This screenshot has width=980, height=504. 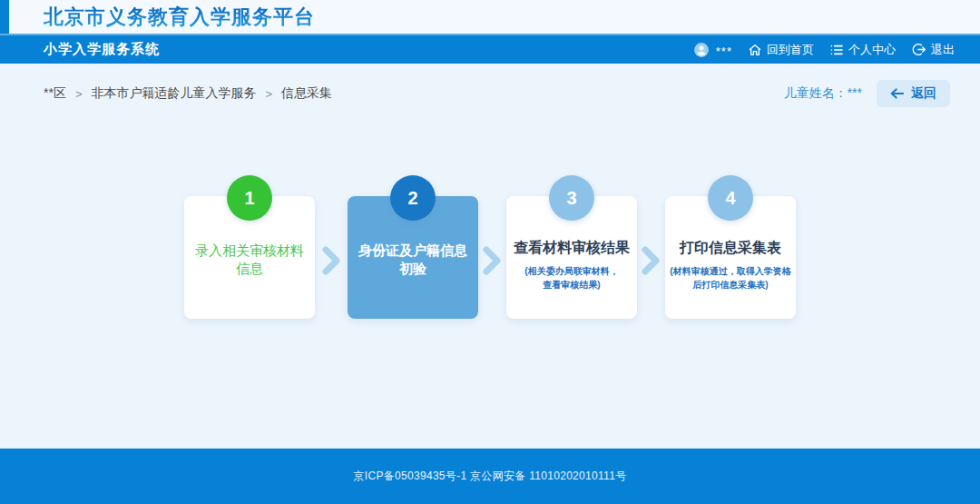 What do you see at coordinates (5, 16) in the screenshot?
I see `left-edge-decoration` at bounding box center [5, 16].